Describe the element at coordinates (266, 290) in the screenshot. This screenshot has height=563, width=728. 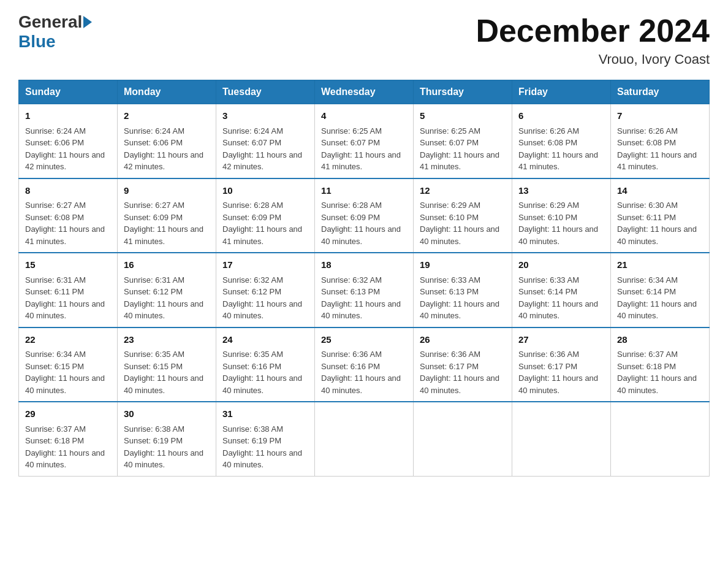
I see `calendar-cell: 17Sunrise: 6:32 AMSunset: 6:12 PMDayligh…` at that location.